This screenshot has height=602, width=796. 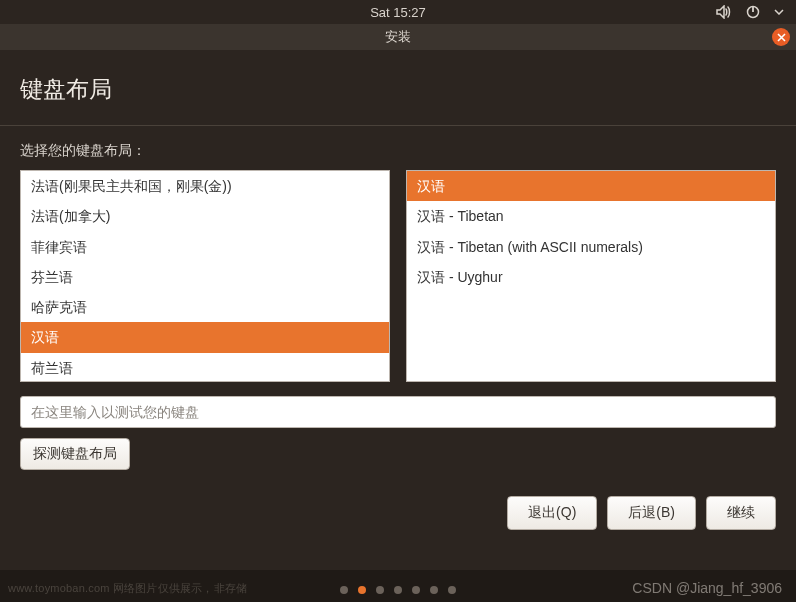 I want to click on page-title: 键盘布局, so click(x=66, y=89).